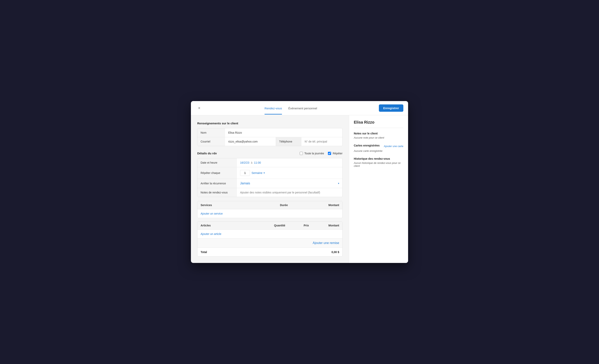 The height and width of the screenshot is (364, 599). What do you see at coordinates (338, 183) in the screenshot?
I see `recurrence-chevron-icon: ▾` at bounding box center [338, 183].